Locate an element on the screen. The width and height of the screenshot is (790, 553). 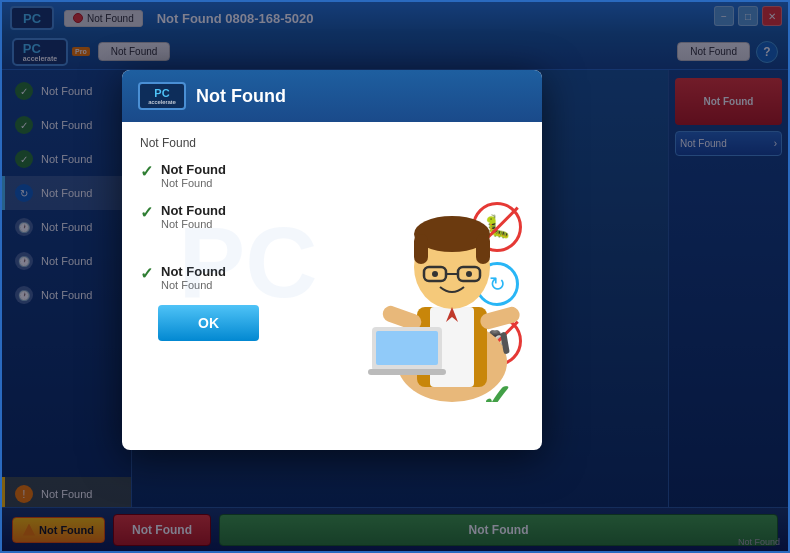
modal-item-sublabel-1: Not Found is located at coordinates (194, 224).